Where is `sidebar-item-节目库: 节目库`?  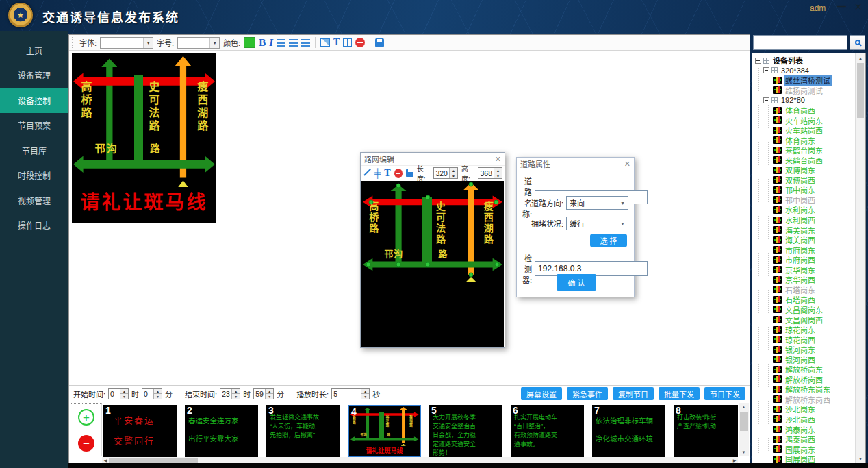 sidebar-item-节目库: 节目库 is located at coordinates (34, 151).